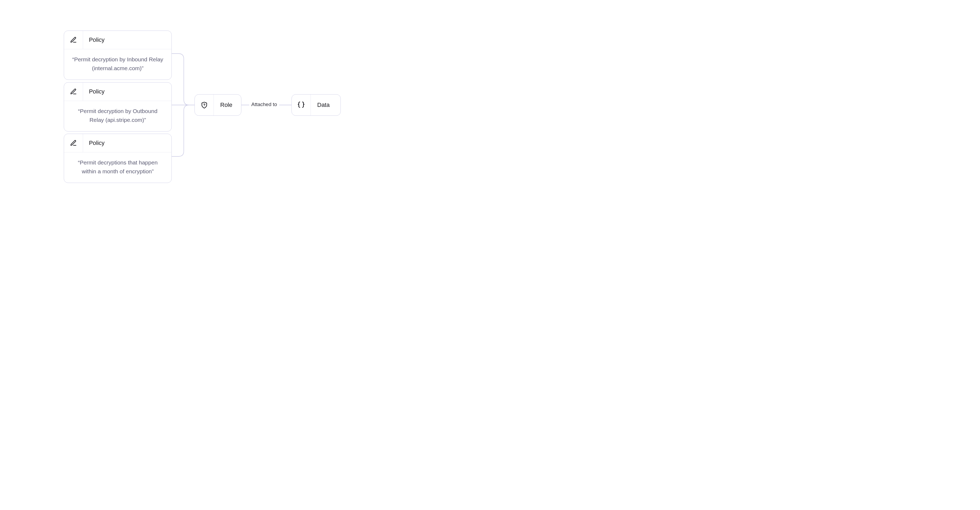  Describe the element at coordinates (118, 158) in the screenshot. I see `policy-card-3: Policy “Permit decryptions that happen w…` at that location.